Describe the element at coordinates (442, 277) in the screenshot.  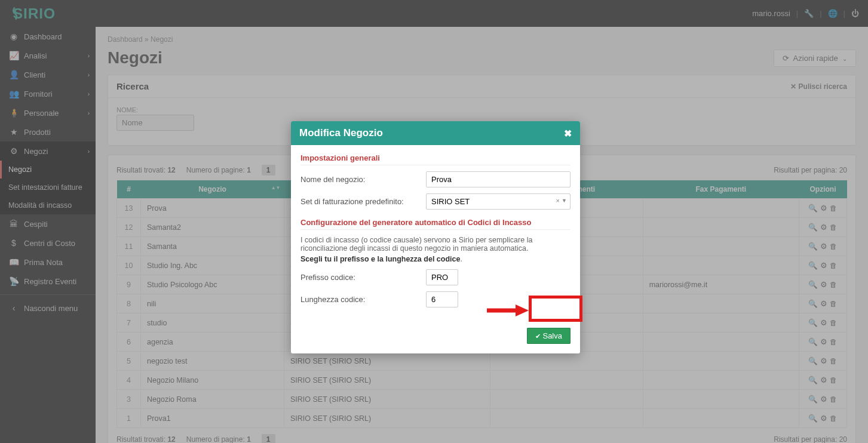
I see `prefix-input` at that location.